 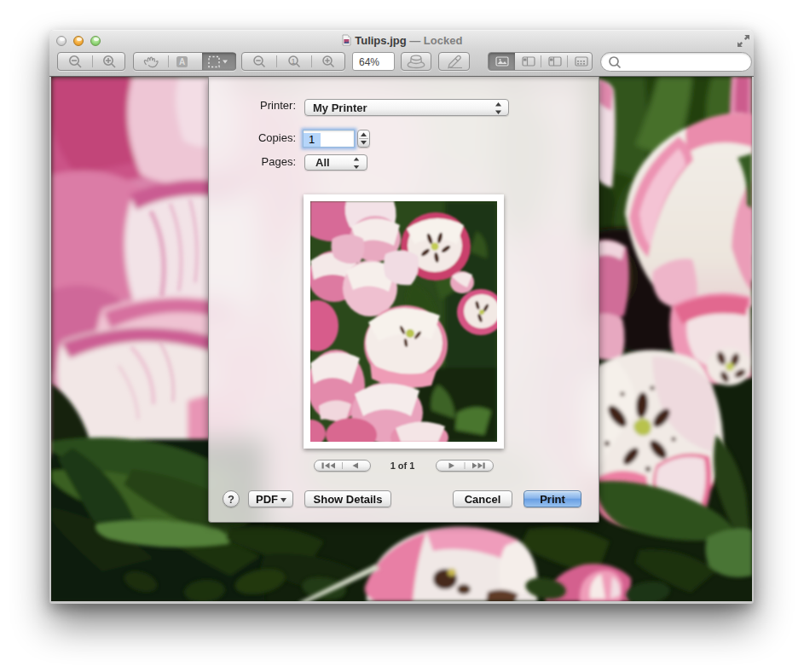 I want to click on svg-text: 1, so click(x=293, y=61).